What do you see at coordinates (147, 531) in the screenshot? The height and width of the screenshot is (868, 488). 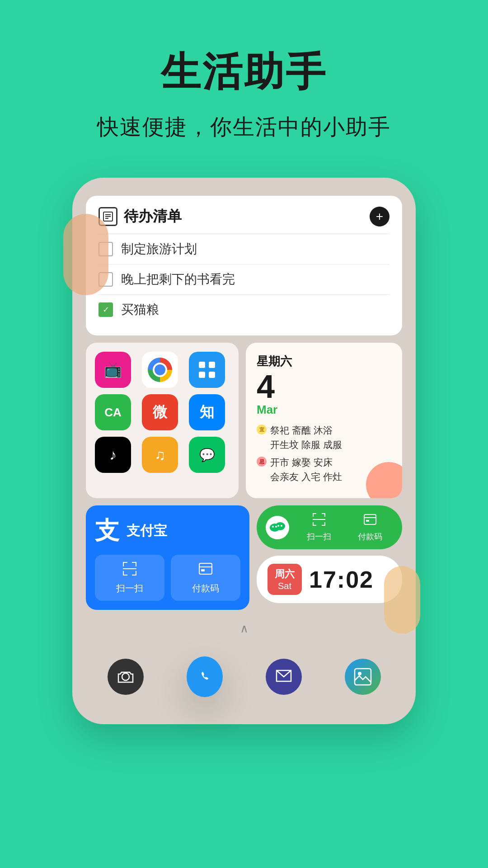 I see `alipay-name: 支付宝` at bounding box center [147, 531].